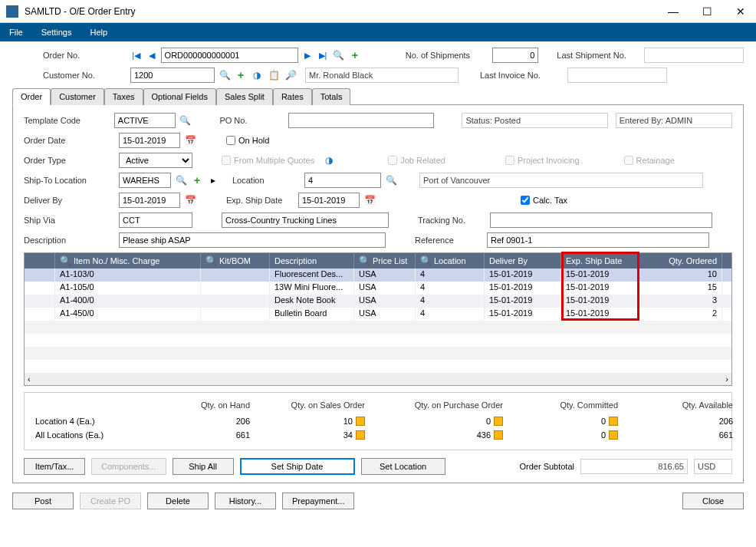 This screenshot has width=756, height=547. What do you see at coordinates (305, 220) in the screenshot?
I see `ship-via-desc-input` at bounding box center [305, 220].